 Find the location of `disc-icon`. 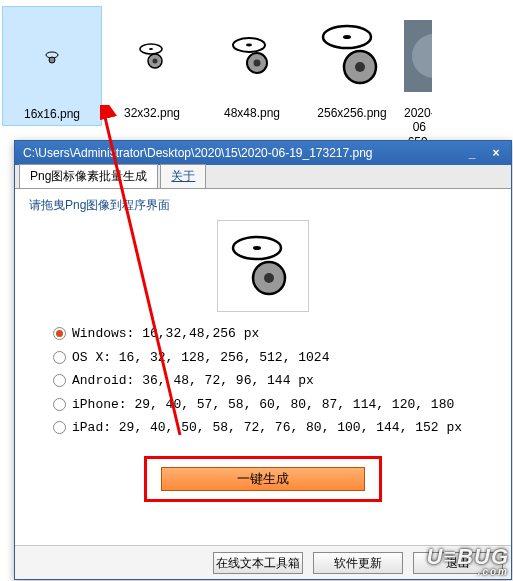

disc-icon is located at coordinates (52, 57).